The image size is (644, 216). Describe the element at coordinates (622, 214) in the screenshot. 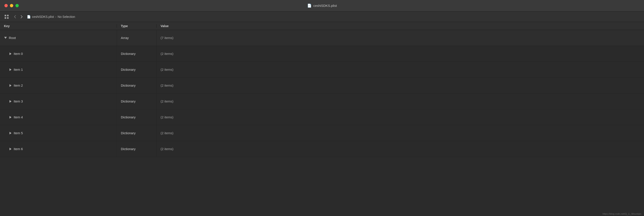

I see `footer-url: https://blog.csdn.net/Q_Li_Mountain` at that location.